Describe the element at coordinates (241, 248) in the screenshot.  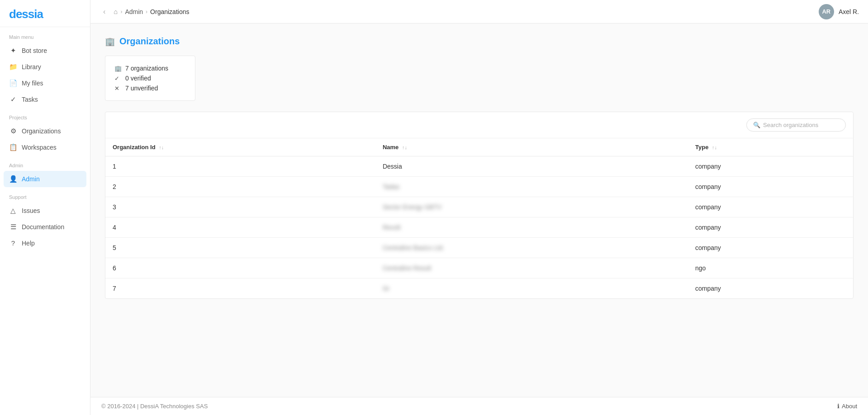
I see `cell-org-id: 5` at that location.